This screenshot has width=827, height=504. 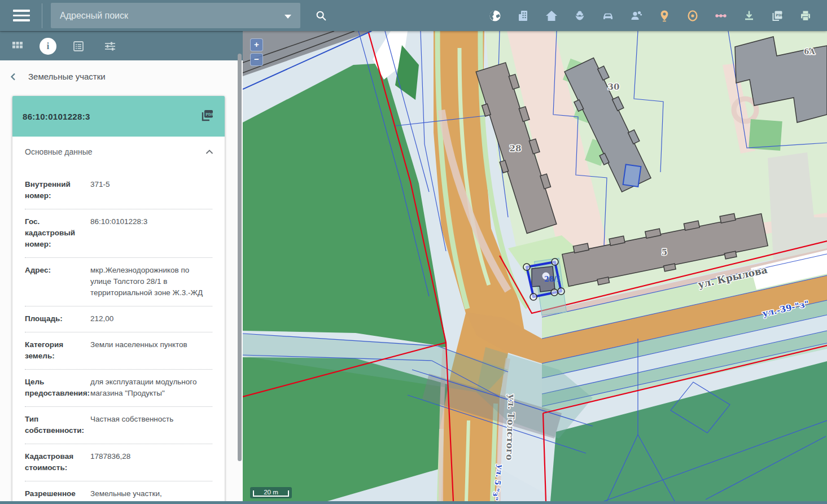 What do you see at coordinates (119, 149) in the screenshot?
I see `section-main-data: Основные данные` at bounding box center [119, 149].